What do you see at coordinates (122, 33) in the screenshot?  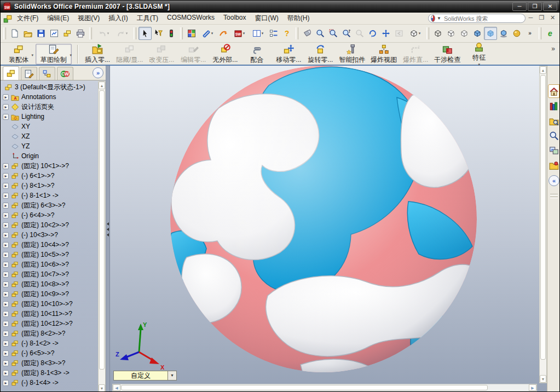 I see `redo-button: ▾` at bounding box center [122, 33].